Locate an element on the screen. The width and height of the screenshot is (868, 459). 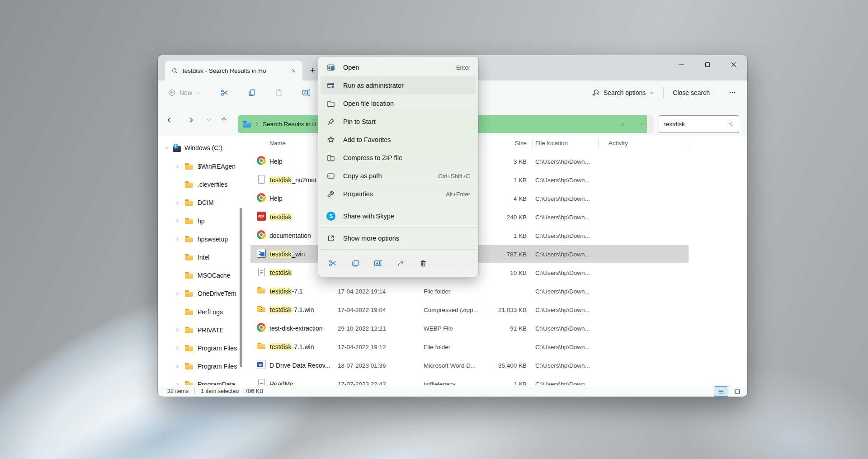
explorer-tab: testdisk - Search Results in Ho is located at coordinates (234, 71).